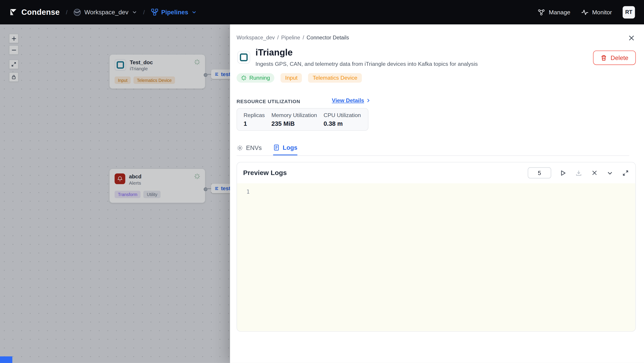 Image resolution: width=644 pixels, height=363 pixels. I want to click on condense-logo-icon, so click(14, 12).